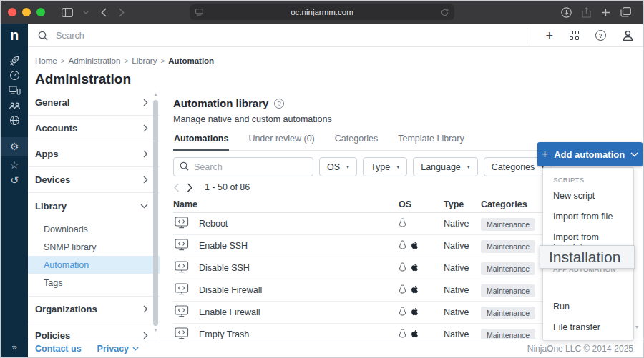  I want to click on menu-item-new-script: New script, so click(588, 196).